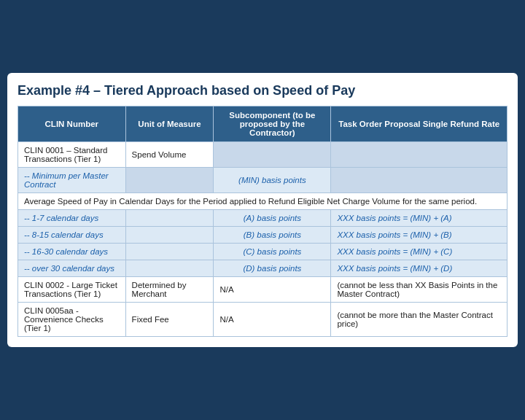 This screenshot has width=525, height=420. Describe the element at coordinates (262, 290) in the screenshot. I see `table-row: CLIN 0002 - Large Ticket Transactions (T…` at that location.